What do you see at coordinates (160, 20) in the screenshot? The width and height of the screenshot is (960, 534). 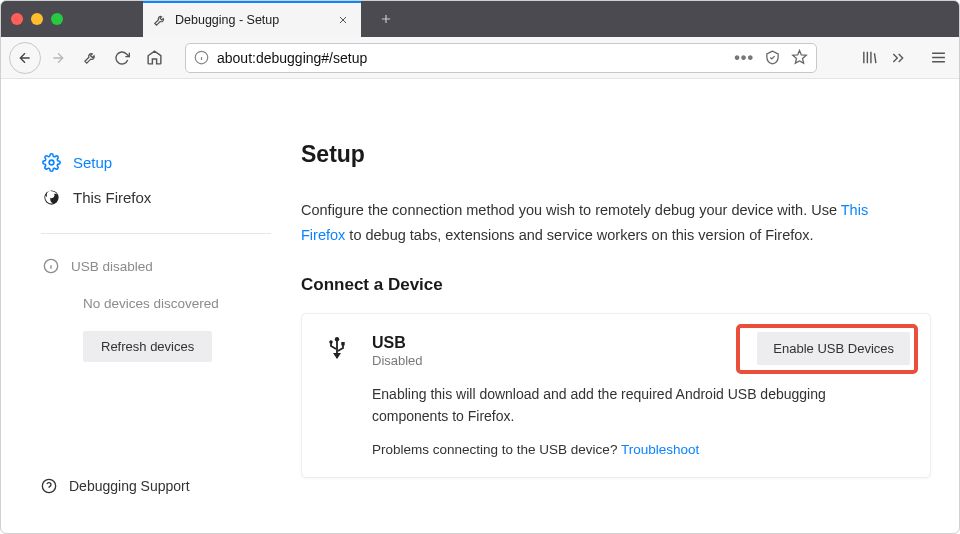 I see `wrench-icon` at bounding box center [160, 20].